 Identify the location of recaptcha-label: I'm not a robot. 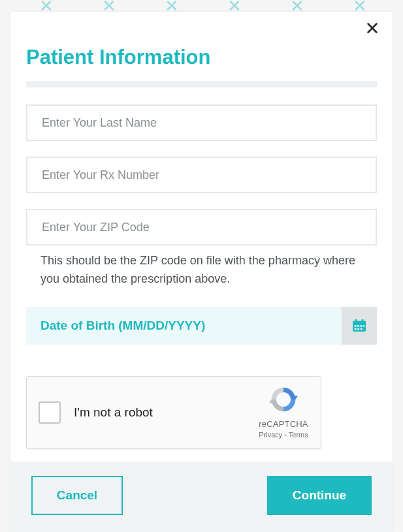
(165, 413).